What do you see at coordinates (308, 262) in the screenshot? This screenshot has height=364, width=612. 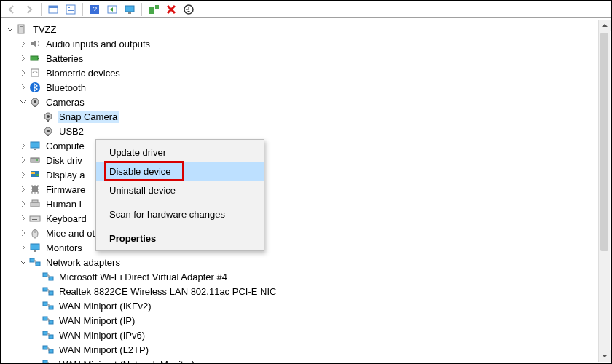 I see `tree-category-network: Network adapters` at bounding box center [308, 262].